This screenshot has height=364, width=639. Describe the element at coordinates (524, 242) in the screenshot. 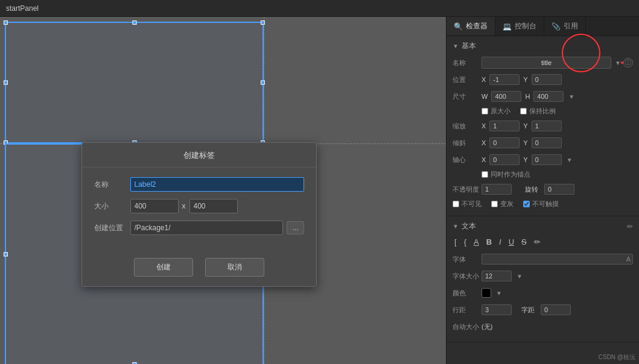

I see `tool-strikethrough: S` at that location.